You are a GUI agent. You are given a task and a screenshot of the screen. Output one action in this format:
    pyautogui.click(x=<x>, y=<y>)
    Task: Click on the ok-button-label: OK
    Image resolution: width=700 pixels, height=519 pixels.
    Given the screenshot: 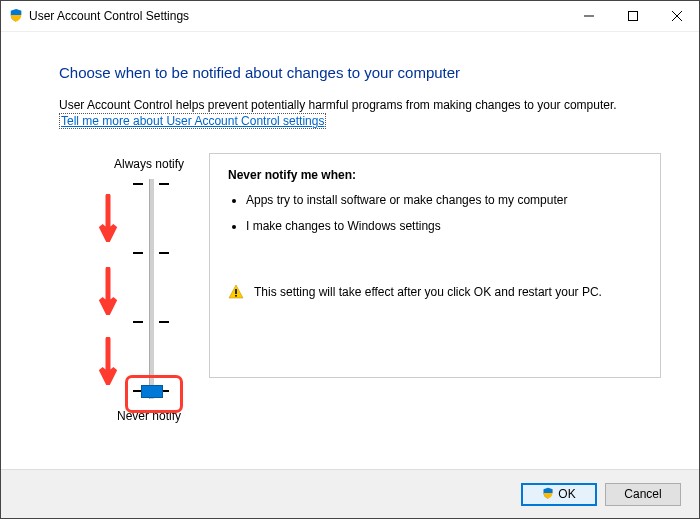 What is the action you would take?
    pyautogui.click(x=566, y=494)
    